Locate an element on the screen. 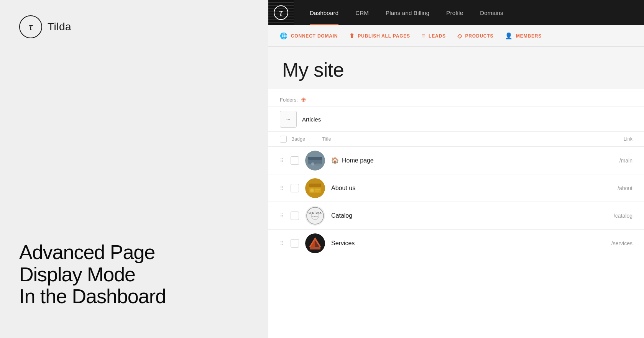 This screenshot has width=644, height=338. table-row: ⠿ SHETUKA STORE Catalog /catalog is located at coordinates (456, 216).